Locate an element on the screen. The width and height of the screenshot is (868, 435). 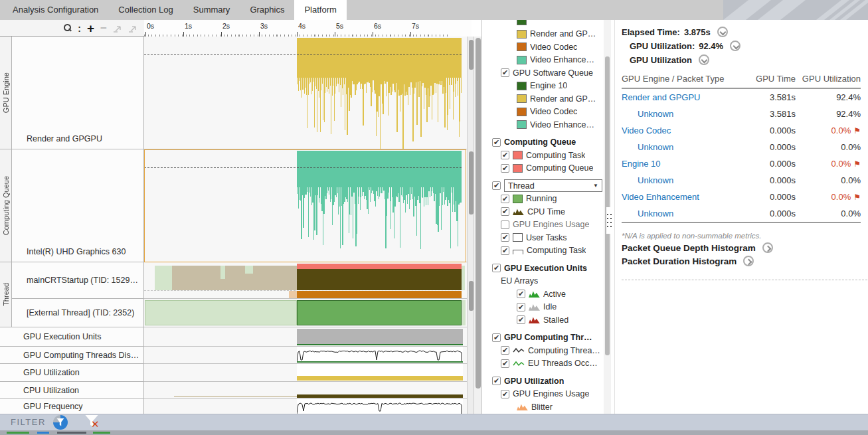
chart-gpu-execution-units is located at coordinates (305, 337).